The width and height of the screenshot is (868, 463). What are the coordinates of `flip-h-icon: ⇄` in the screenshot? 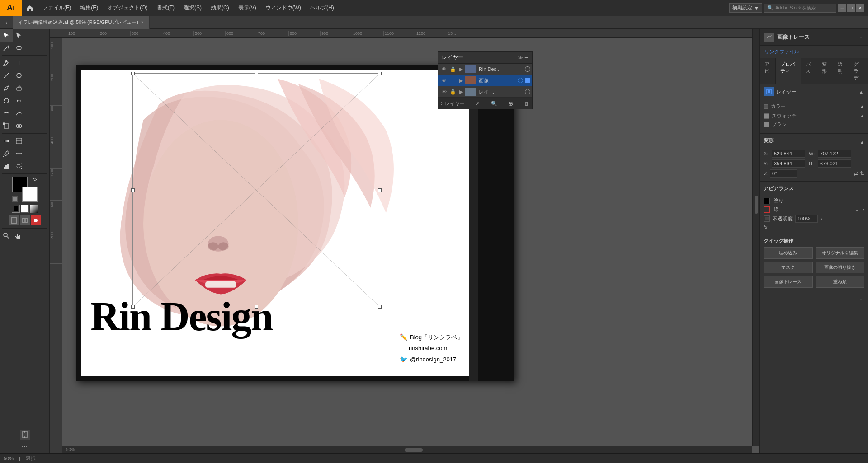 It's located at (856, 173).